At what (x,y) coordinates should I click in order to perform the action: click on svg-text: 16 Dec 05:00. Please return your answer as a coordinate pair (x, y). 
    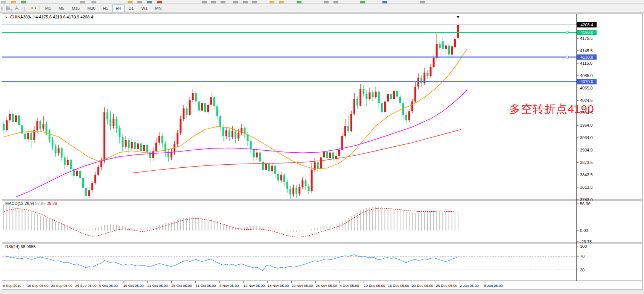
    Looking at the image, I should click on (398, 286).